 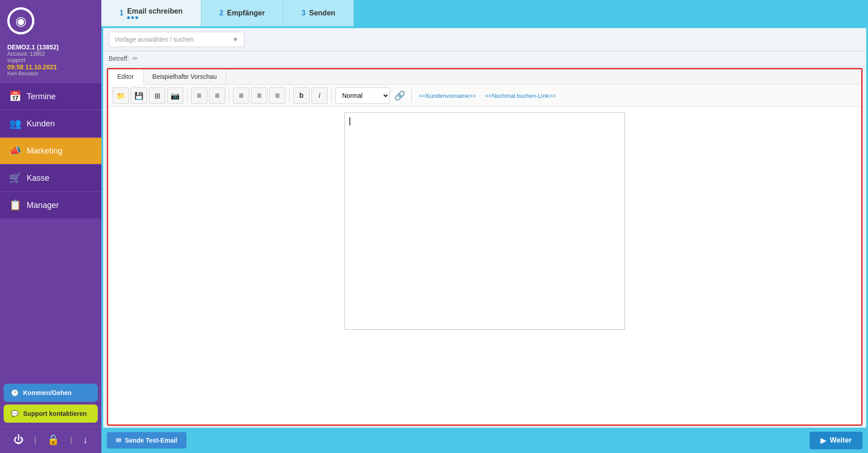 I want to click on sidebar-bottom: 🕐 Kommen/Gehen 💬 Support kontaktieren, so click(x=51, y=403).